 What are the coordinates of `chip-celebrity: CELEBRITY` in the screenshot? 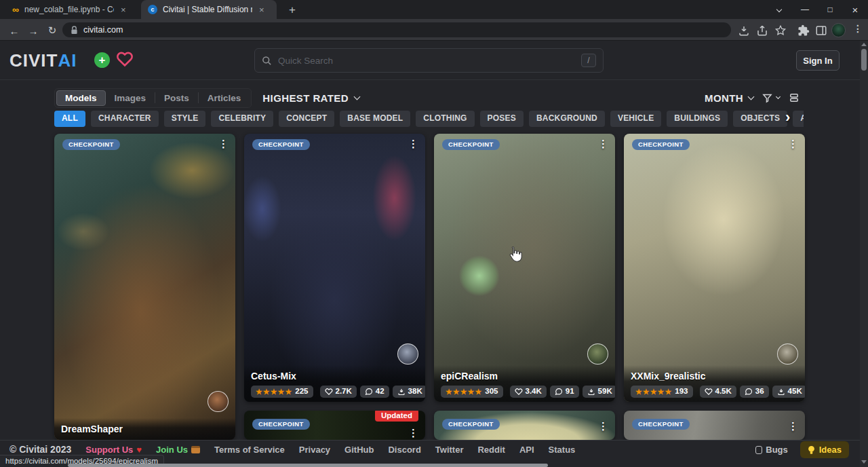 It's located at (242, 119).